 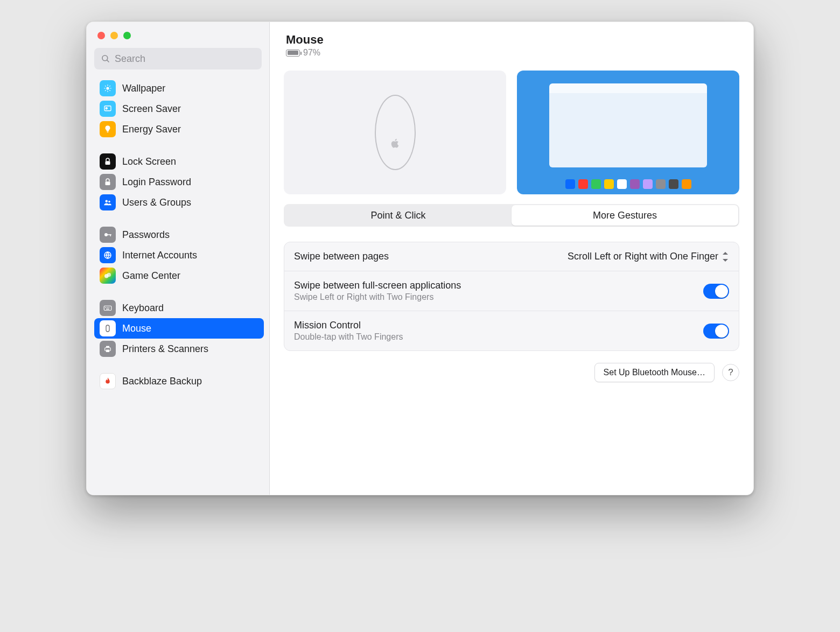 I want to click on page-header: Mouse 97%, so click(x=513, y=45).